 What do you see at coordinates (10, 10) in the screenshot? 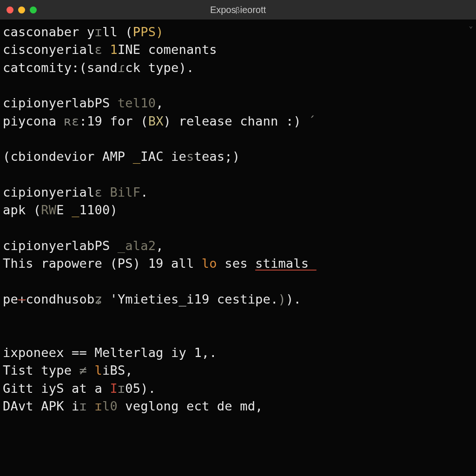
I see `close-icon` at bounding box center [10, 10].